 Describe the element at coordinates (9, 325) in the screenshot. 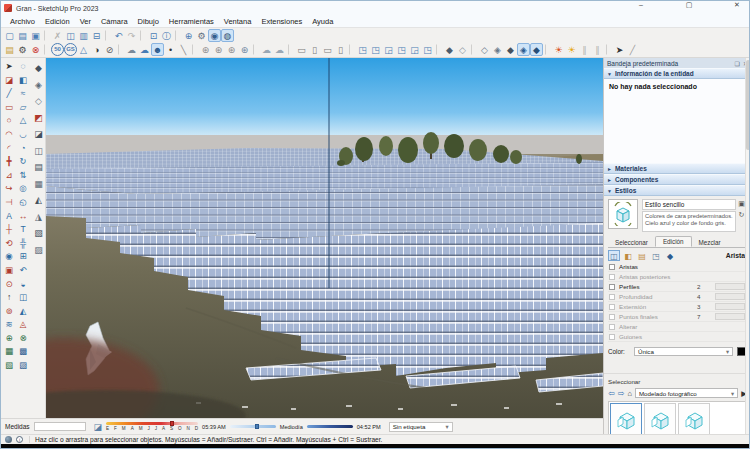

I see `fog-tool: ≋` at that location.